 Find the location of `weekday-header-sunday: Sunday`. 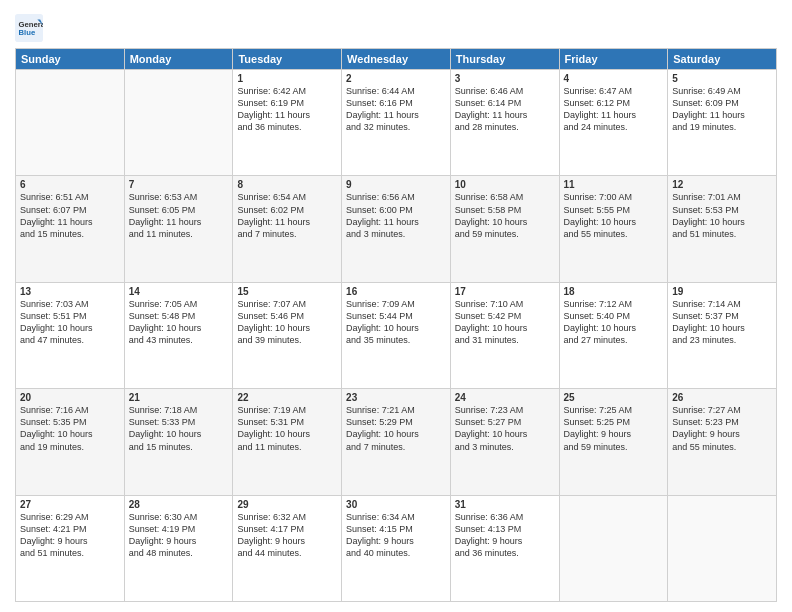

weekday-header-sunday: Sunday is located at coordinates (70, 60).